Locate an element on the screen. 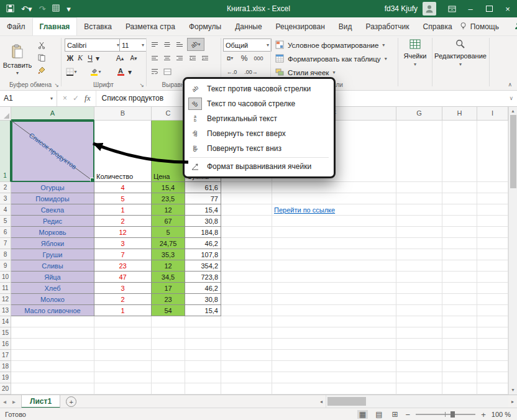  formula-content: Список продуктов is located at coordinates (130, 98).